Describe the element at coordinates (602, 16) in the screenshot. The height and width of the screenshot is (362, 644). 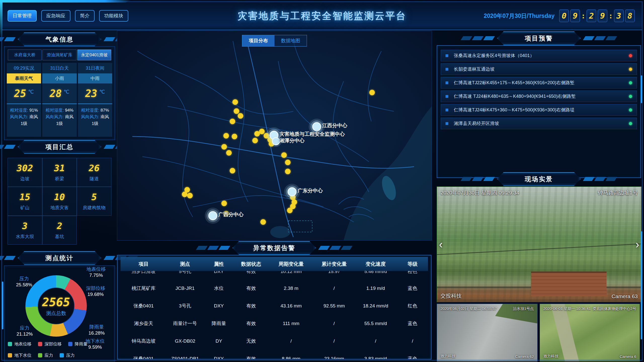
I see `clock-digit: 9` at that location.